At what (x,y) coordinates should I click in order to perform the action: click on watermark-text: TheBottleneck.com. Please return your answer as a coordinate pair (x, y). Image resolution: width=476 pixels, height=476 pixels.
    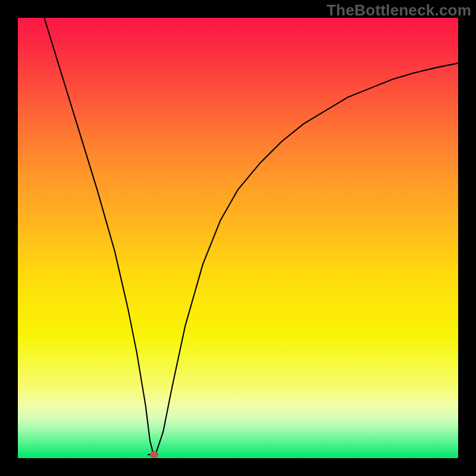
    Looking at the image, I should click on (399, 11).